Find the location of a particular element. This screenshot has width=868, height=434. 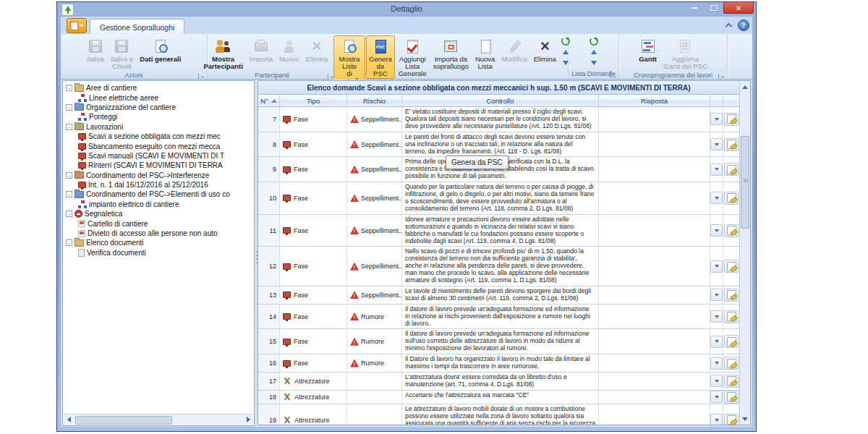

scroll-right-icon is located at coordinates (248, 420).